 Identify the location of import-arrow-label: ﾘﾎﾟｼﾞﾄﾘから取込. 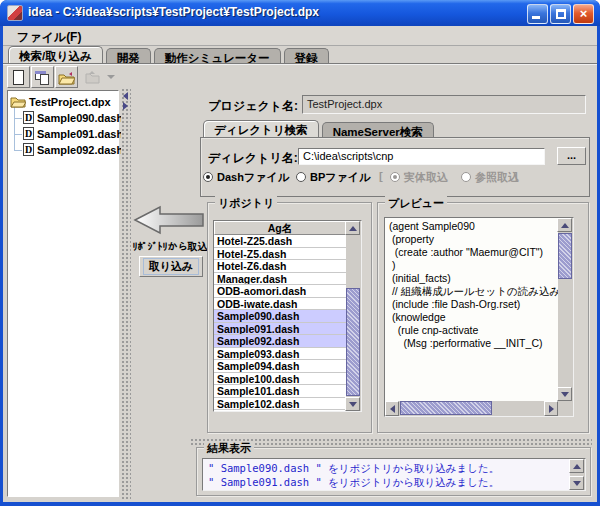
(170, 247).